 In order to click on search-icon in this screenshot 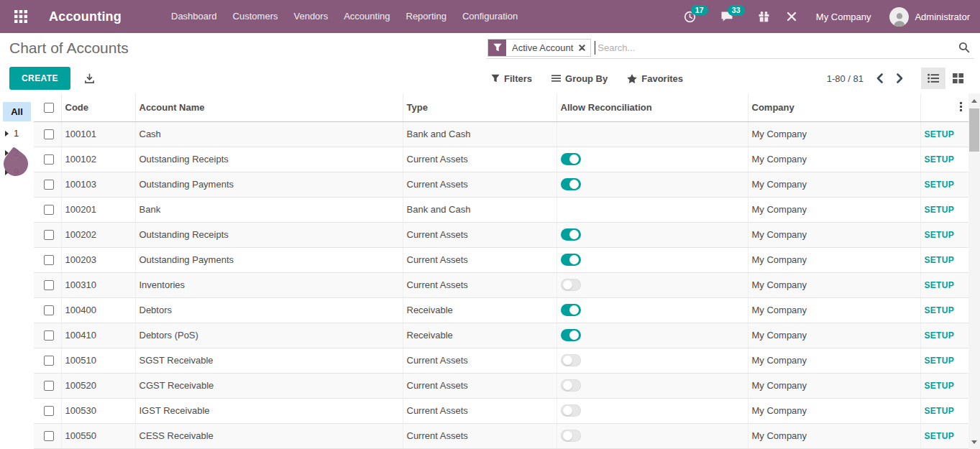, I will do `click(964, 47)`.